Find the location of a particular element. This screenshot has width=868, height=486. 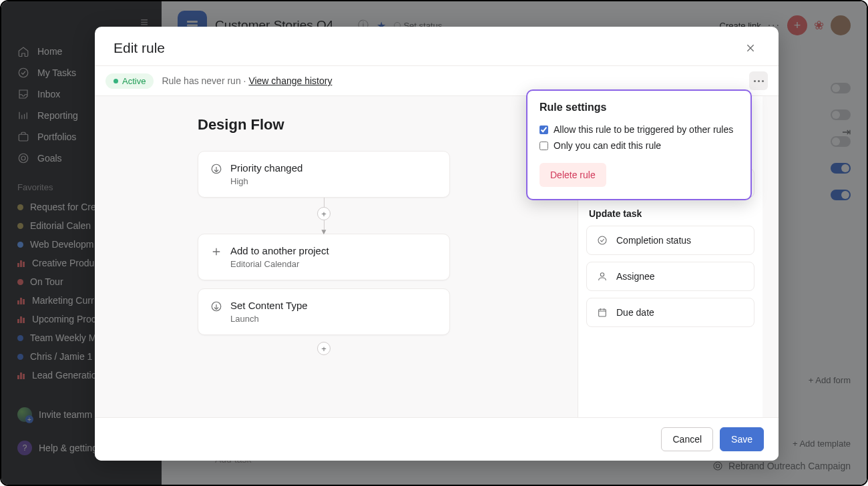

action-card-set-content-type: Set Content Type Launch is located at coordinates (324, 312).